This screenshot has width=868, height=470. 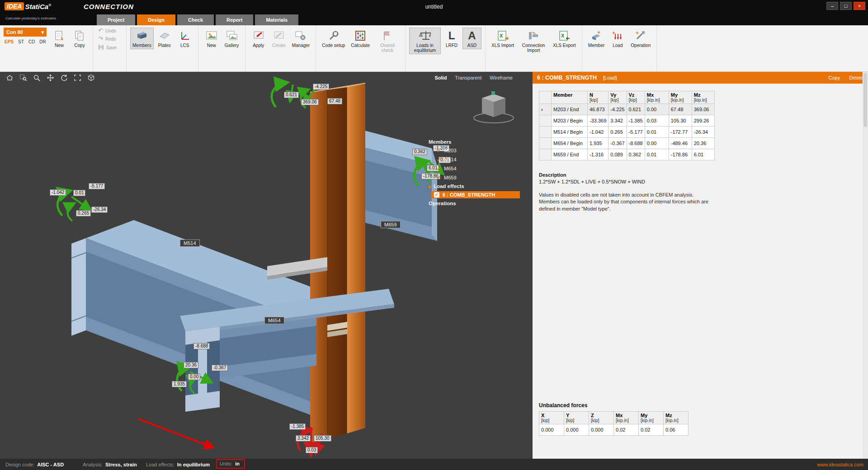 I want to click on lcs-axes-icon, so click(x=185, y=36).